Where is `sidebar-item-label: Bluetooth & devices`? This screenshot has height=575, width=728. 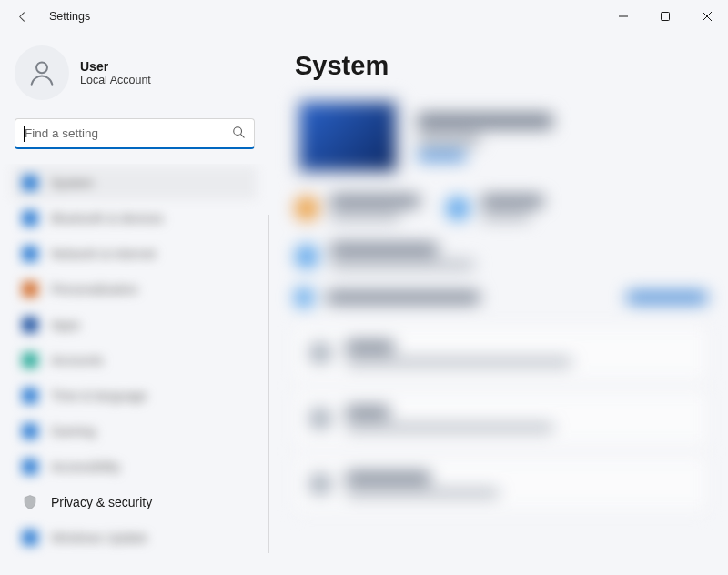
sidebar-item-label: Bluetooth & devices is located at coordinates (107, 218).